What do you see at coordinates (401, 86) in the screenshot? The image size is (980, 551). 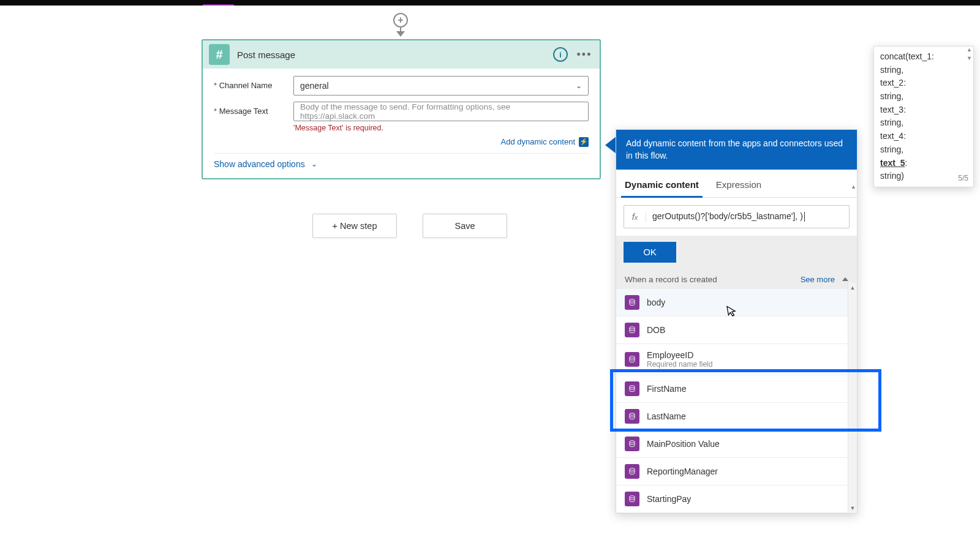 I see `row-channel: * Channel Name general ⌄` at bounding box center [401, 86].